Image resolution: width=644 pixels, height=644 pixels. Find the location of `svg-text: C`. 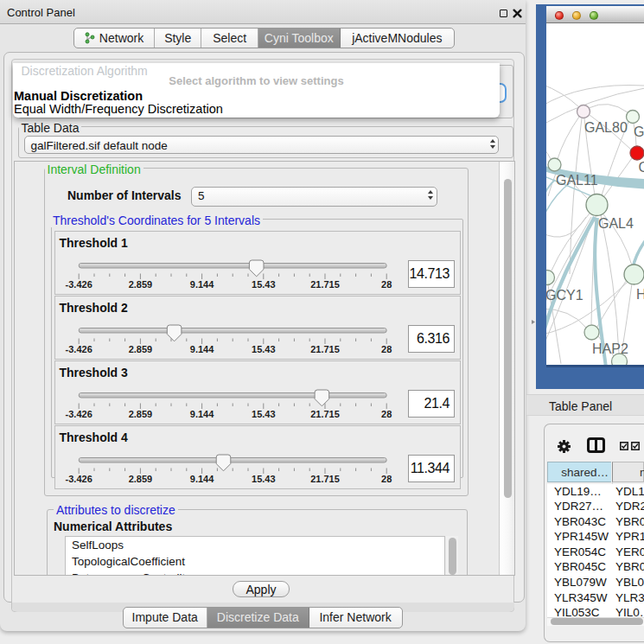

svg-text: C is located at coordinates (641, 168).